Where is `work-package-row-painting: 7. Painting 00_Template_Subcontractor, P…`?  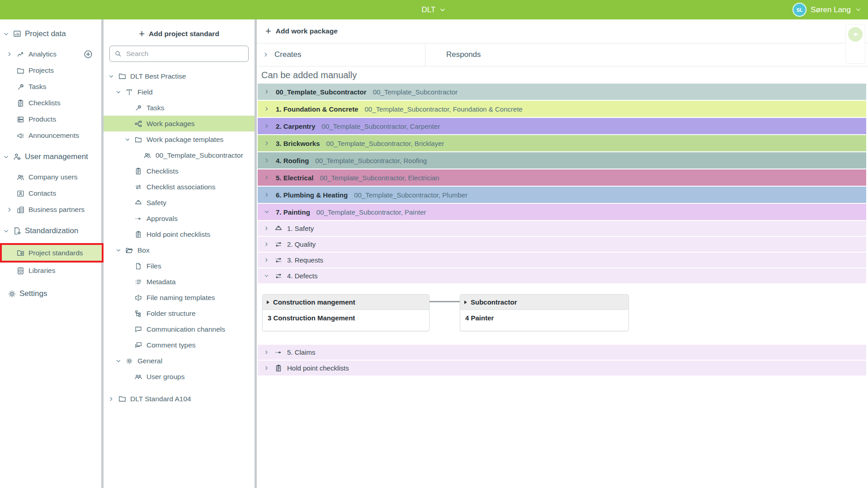 work-package-row-painting: 7. Painting 00_Template_Subcontractor, P… is located at coordinates (562, 212).